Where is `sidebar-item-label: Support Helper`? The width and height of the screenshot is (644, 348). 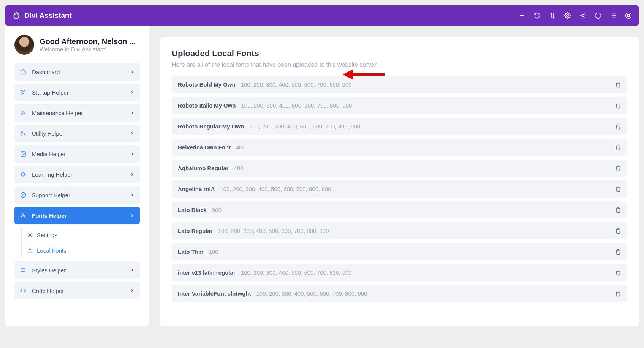 sidebar-item-label: Support Helper is located at coordinates (51, 195).